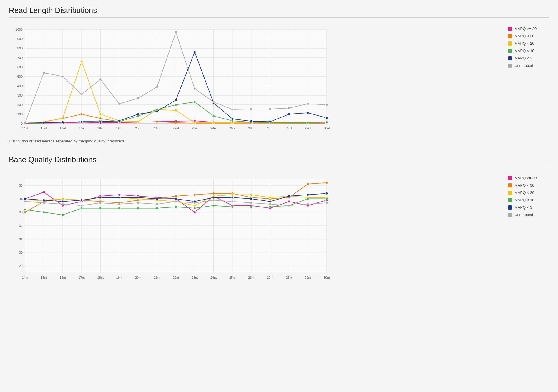 This screenshot has width=558, height=392. Describe the element at coordinates (279, 141) in the screenshot. I see `chart1-description: Distribution of read lengths separated b…` at that location.